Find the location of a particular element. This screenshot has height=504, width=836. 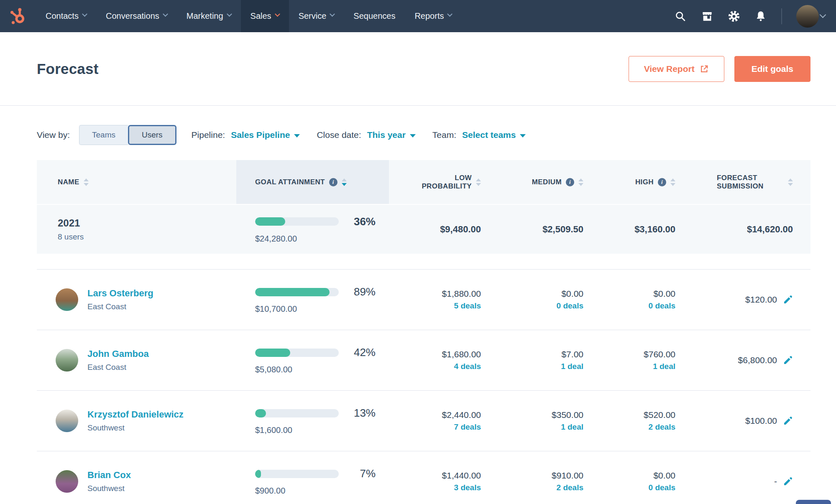

view-by-label: View by: is located at coordinates (54, 135).